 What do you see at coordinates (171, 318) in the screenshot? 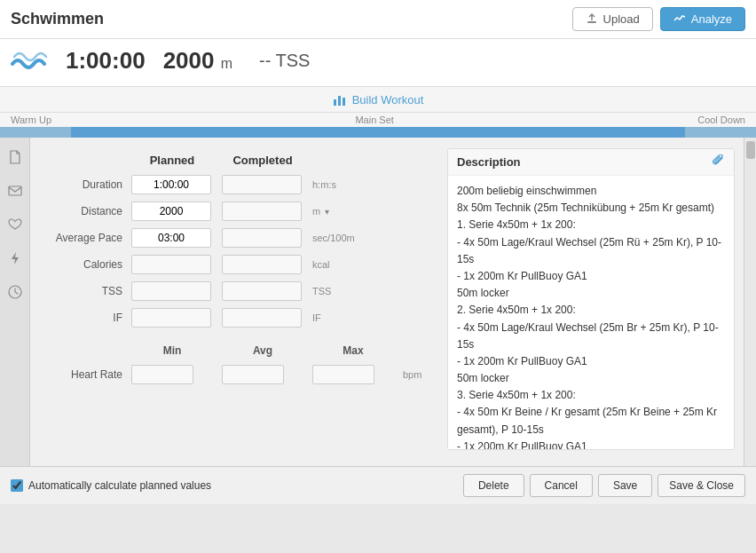
I see `if-planned-input` at bounding box center [171, 318].